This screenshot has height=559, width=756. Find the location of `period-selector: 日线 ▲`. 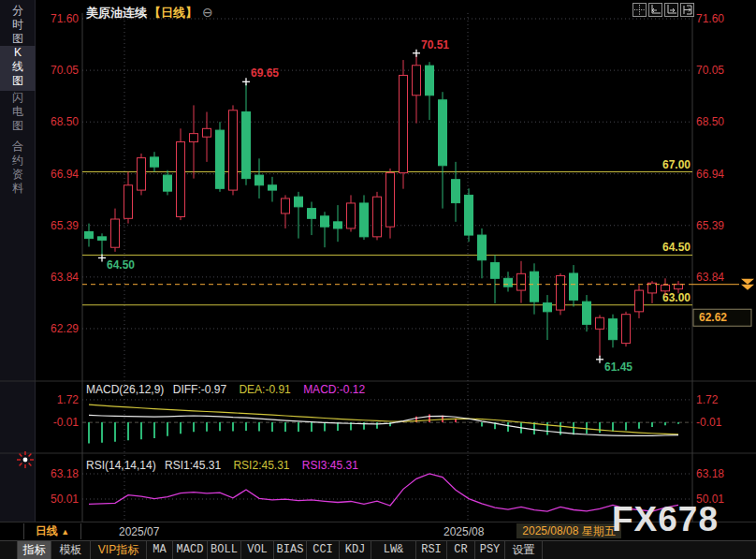

period-selector: 日线 ▲ is located at coordinates (52, 532).